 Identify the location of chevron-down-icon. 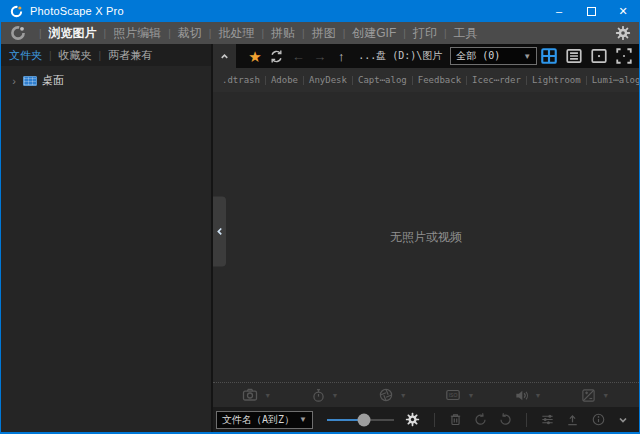
(623, 420).